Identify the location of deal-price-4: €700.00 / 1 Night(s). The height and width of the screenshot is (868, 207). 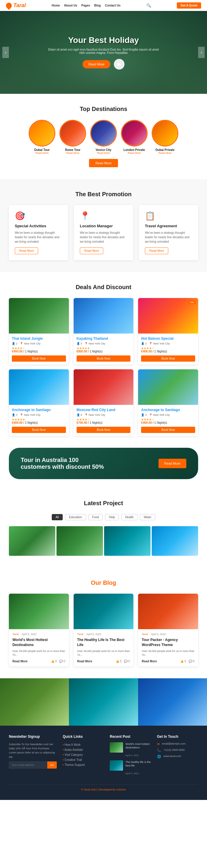
(104, 423).